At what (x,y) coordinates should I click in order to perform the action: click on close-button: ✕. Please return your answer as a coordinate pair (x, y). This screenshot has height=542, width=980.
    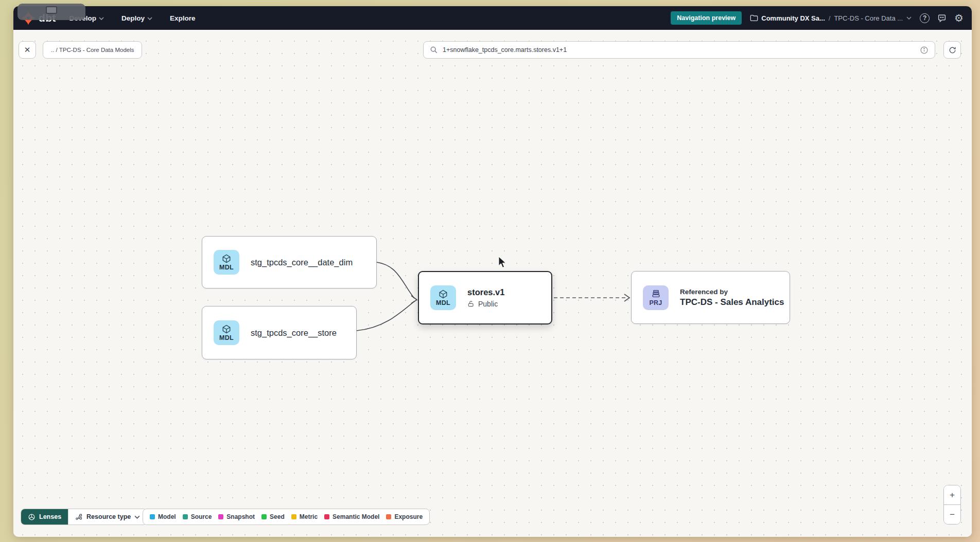
    Looking at the image, I should click on (27, 50).